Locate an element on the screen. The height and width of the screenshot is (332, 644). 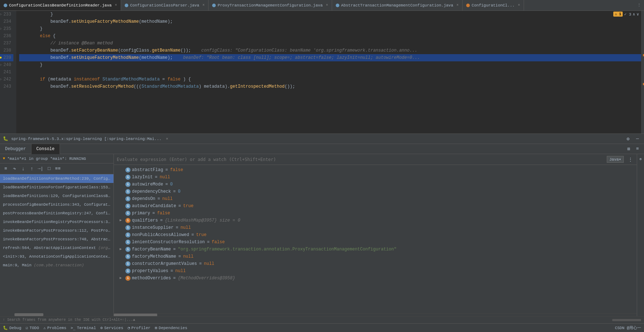
var-factory-method-name: i factoryMethodName = null is located at coordinates (375, 257).